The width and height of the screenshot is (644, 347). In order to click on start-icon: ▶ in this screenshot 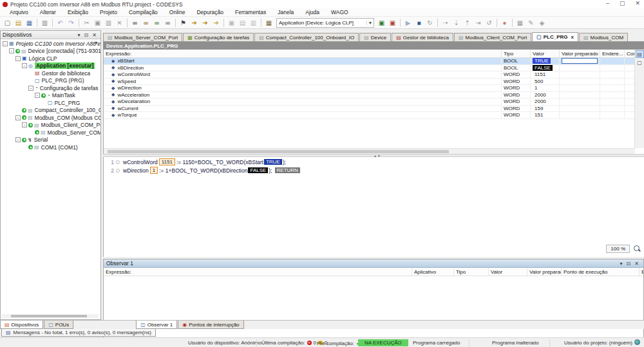, I will do `click(408, 23)`.